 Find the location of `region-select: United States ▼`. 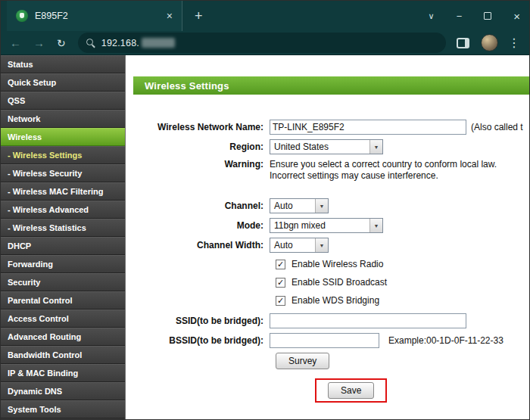

region-select: United States ▼ is located at coordinates (326, 147).